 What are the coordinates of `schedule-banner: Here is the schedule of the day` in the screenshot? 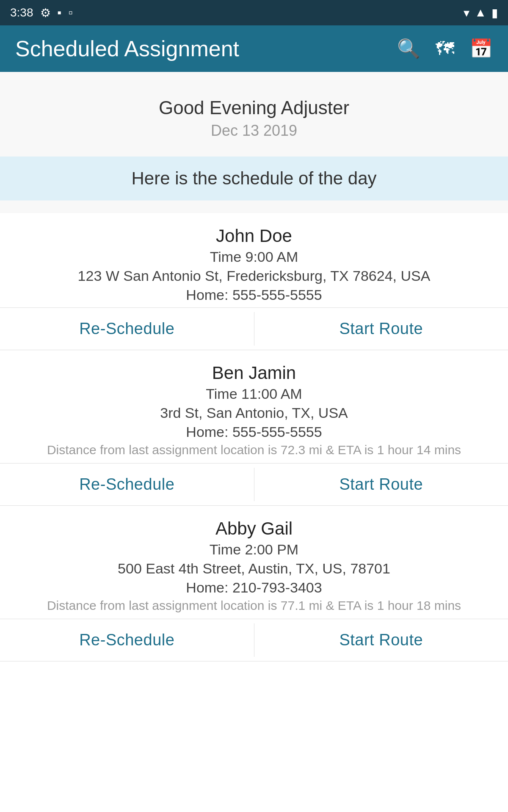 It's located at (254, 178).